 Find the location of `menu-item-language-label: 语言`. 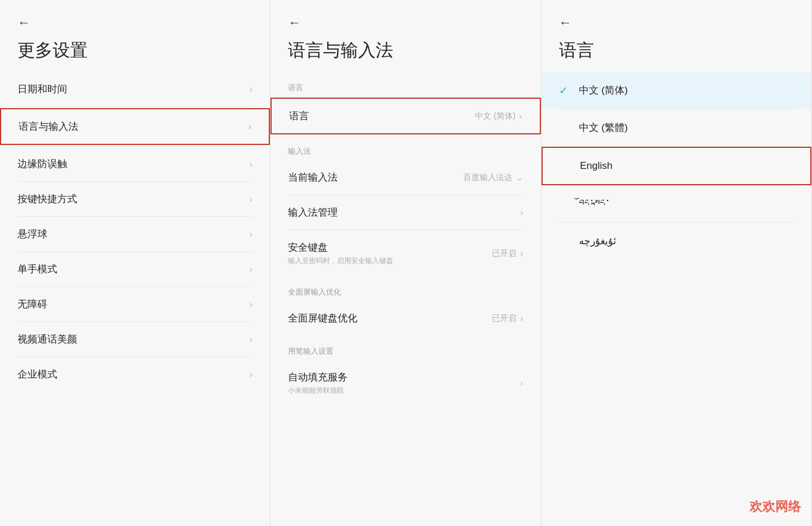

menu-item-language-label: 语言 is located at coordinates (299, 116).